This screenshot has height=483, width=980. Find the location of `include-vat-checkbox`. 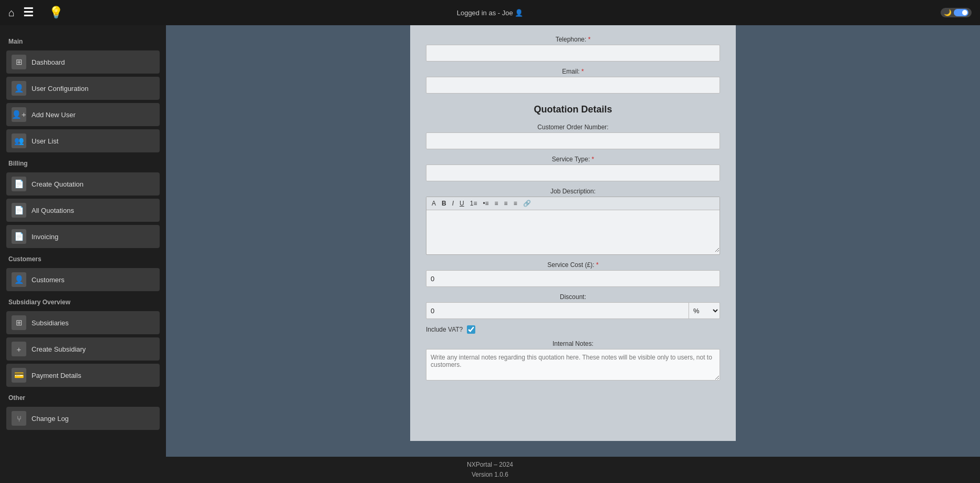

include-vat-checkbox is located at coordinates (471, 330).